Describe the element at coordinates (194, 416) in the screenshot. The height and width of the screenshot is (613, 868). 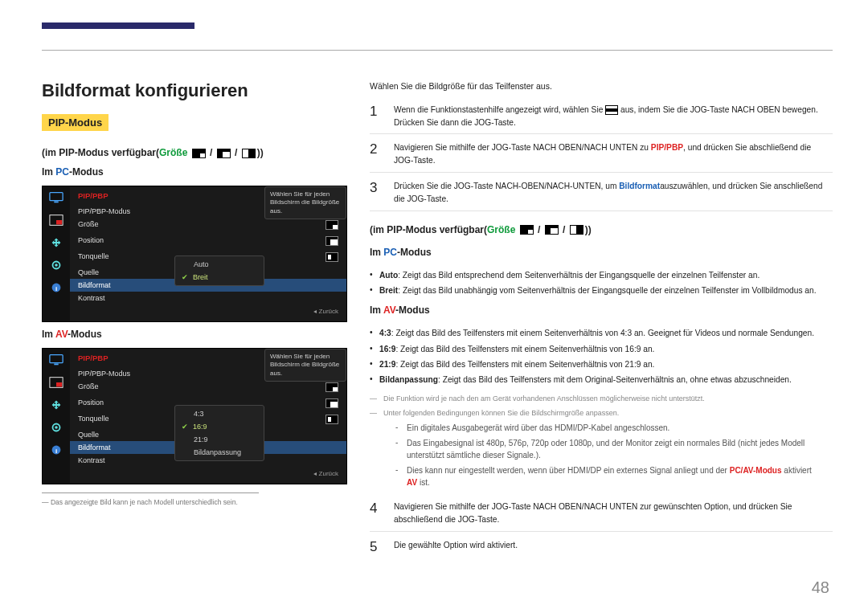
I see `osd-av: i PIP/PBP PIP/PBP-ModusEinGrößePositionT…` at that location.